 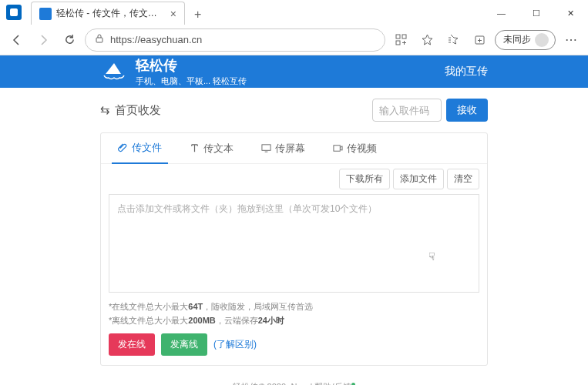 I want to click on dropzone-hint: 点击添加文件或将文件（夹）拖放到这里（单次可发10个文件）, so click(x=247, y=209).